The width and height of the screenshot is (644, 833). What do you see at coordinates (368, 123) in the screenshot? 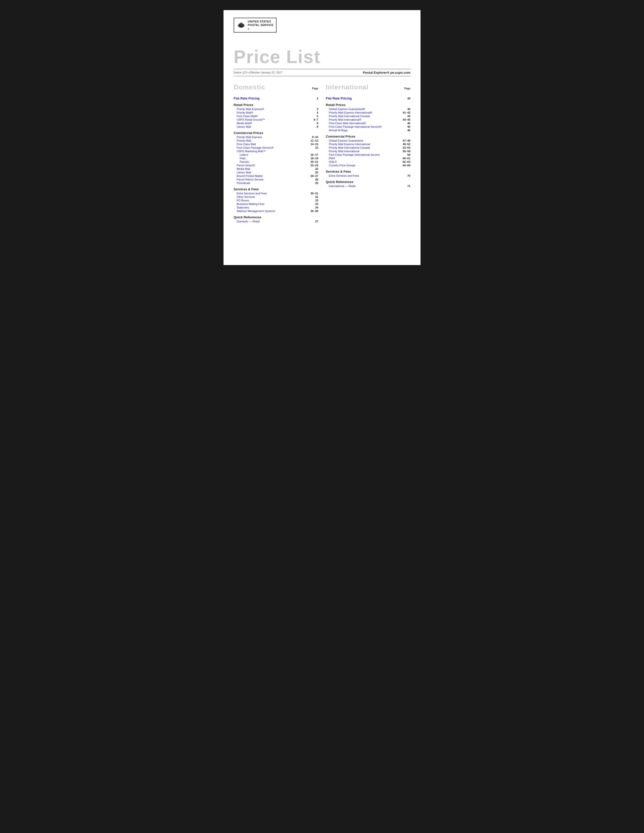
I see `list-item: First-Class Mail International®46` at bounding box center [368, 123].